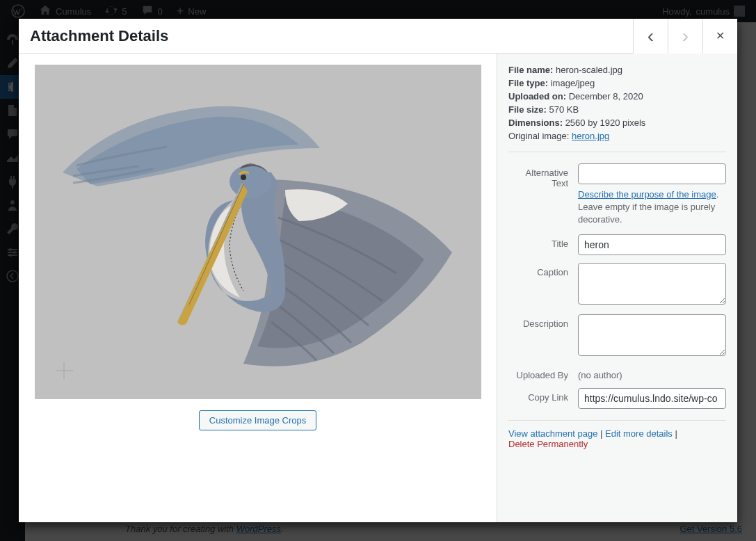 This screenshot has width=756, height=541. Describe the element at coordinates (651, 36) in the screenshot. I see `chevron-left-icon: ‹` at that location.